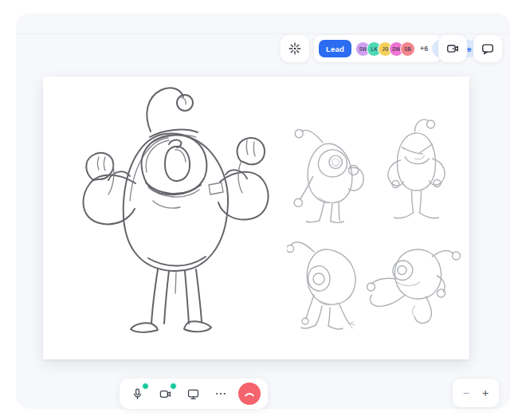  I want to click on sketch-pose-bent-over, so click(330, 282).